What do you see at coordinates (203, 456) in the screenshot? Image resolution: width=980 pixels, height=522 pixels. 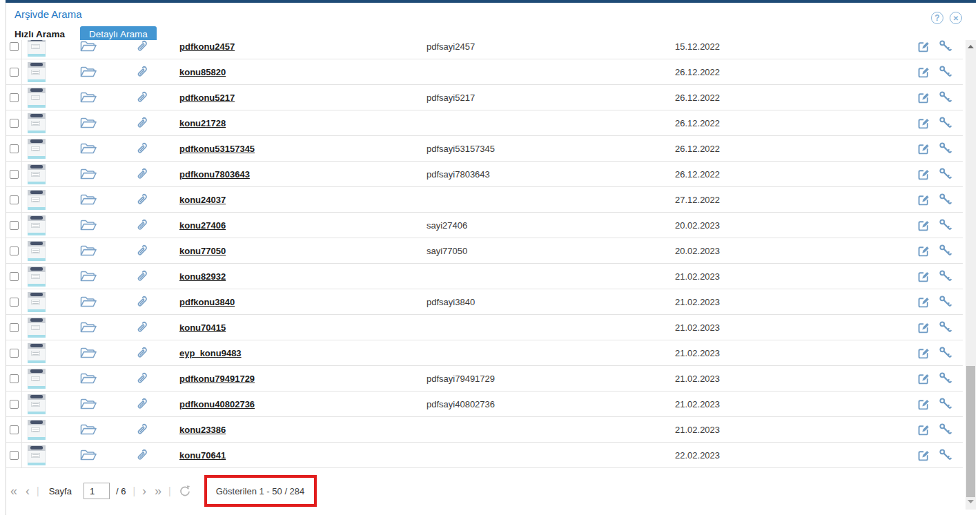 I see `document-link: konu70641` at bounding box center [203, 456].